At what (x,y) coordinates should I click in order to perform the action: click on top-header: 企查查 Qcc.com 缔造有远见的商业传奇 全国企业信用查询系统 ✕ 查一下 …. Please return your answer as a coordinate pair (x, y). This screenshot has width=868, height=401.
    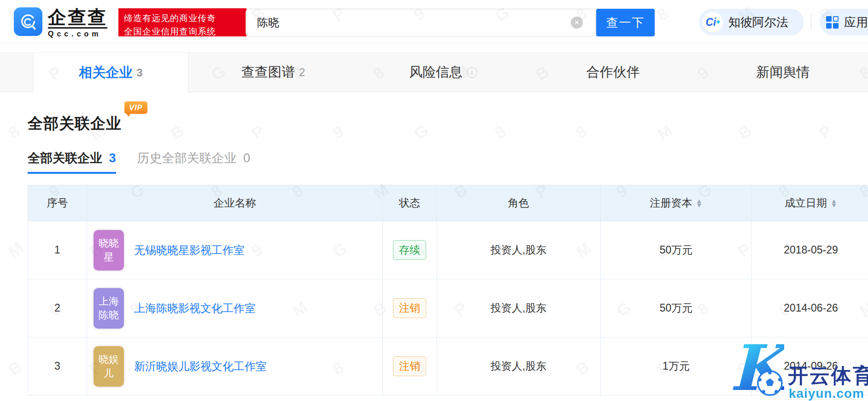
    Looking at the image, I should click on (434, 22).